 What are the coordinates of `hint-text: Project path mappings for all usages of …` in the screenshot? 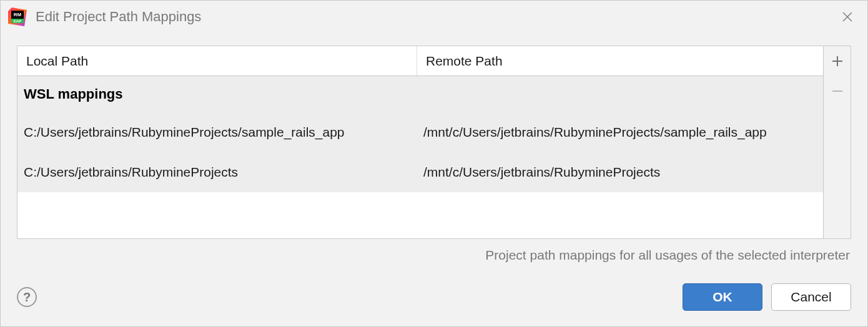 It's located at (434, 251).